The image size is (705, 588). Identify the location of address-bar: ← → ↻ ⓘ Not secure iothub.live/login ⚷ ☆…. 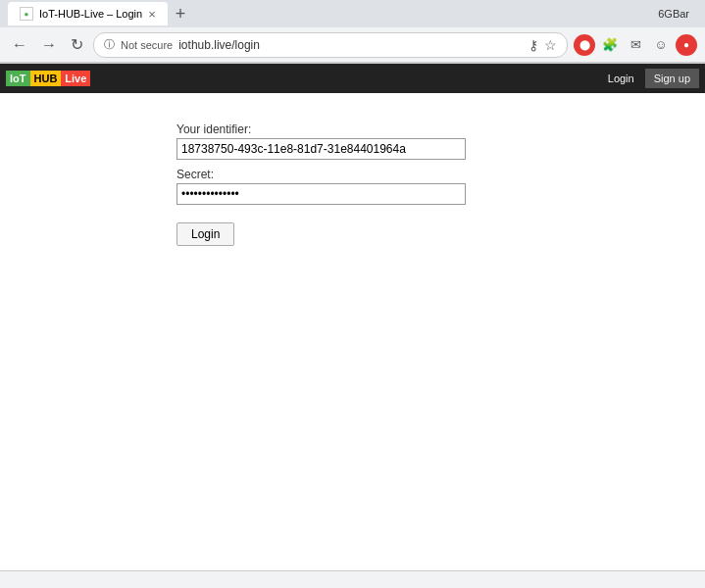
(353, 45).